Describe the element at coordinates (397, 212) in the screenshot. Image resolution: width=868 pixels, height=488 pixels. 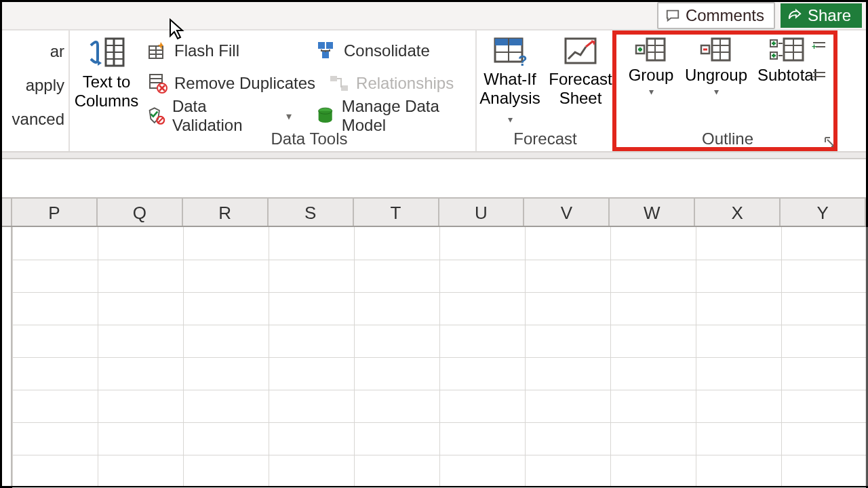
I see `column-header: T` at that location.